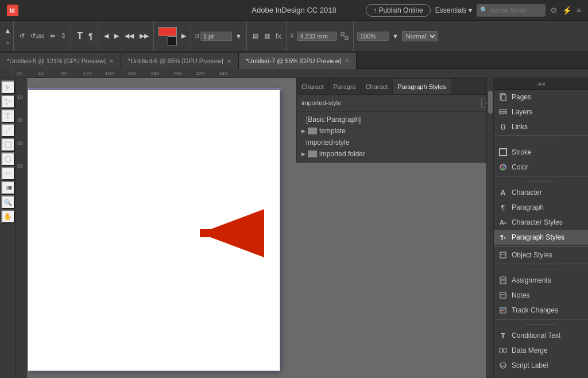 The height and width of the screenshot is (378, 588). Describe the element at coordinates (567, 10) in the screenshot. I see `lightning-icon: ⚡` at that location.